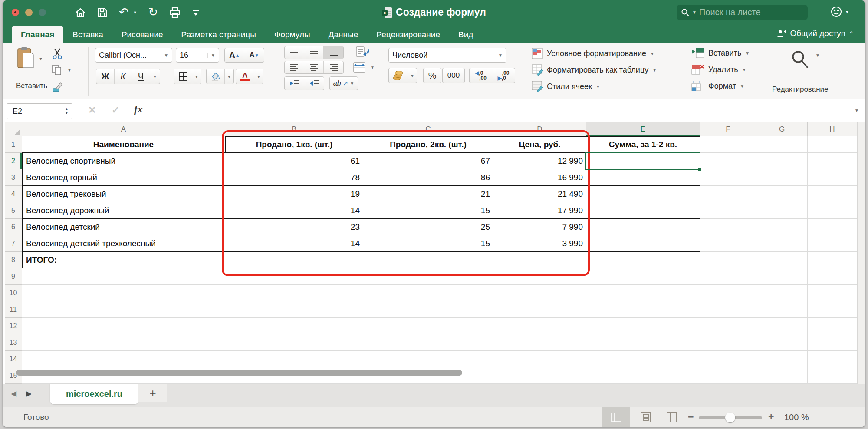 The width and height of the screenshot is (868, 429). I want to click on row-header-7: 7, so click(13, 244).